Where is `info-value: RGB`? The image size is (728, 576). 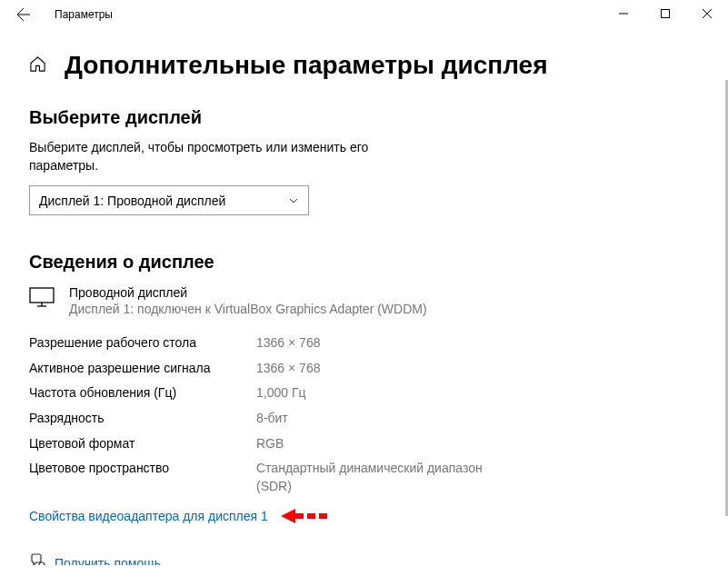 info-value: RGB is located at coordinates (270, 444).